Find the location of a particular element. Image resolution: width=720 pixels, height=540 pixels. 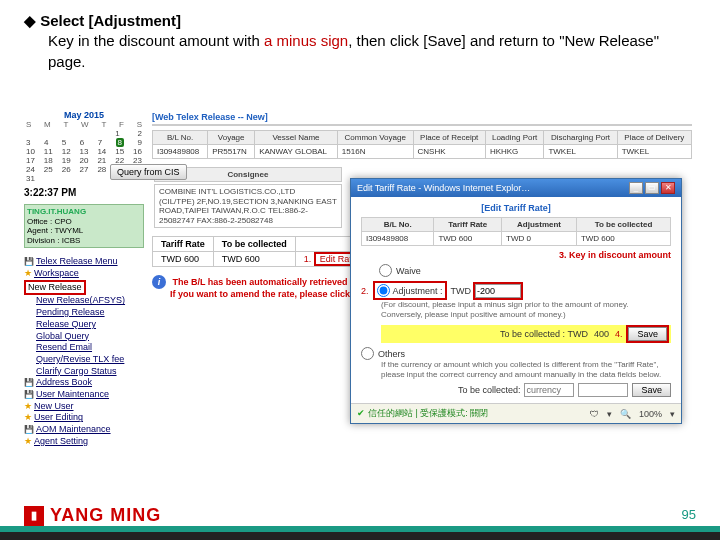

query-cis-button: Query from CIS is located at coordinates (148, 172).